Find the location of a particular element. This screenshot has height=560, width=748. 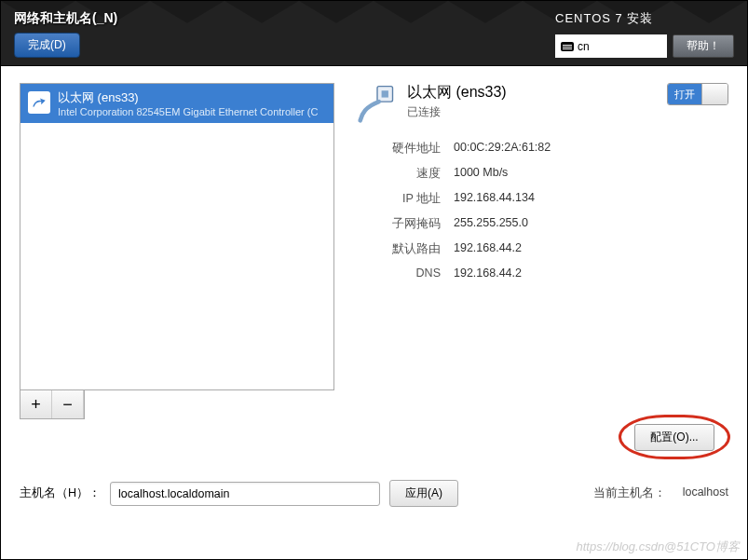

header-right: CENTOS 7 安装 cn 帮助！ is located at coordinates (645, 34).